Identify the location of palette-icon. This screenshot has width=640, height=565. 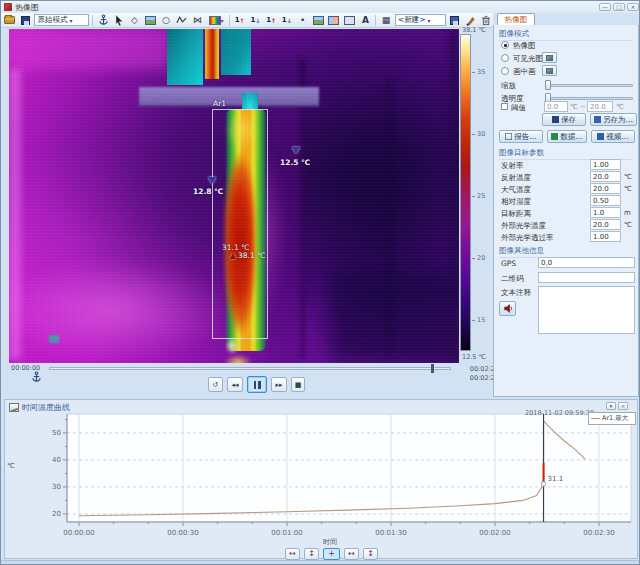
(215, 20).